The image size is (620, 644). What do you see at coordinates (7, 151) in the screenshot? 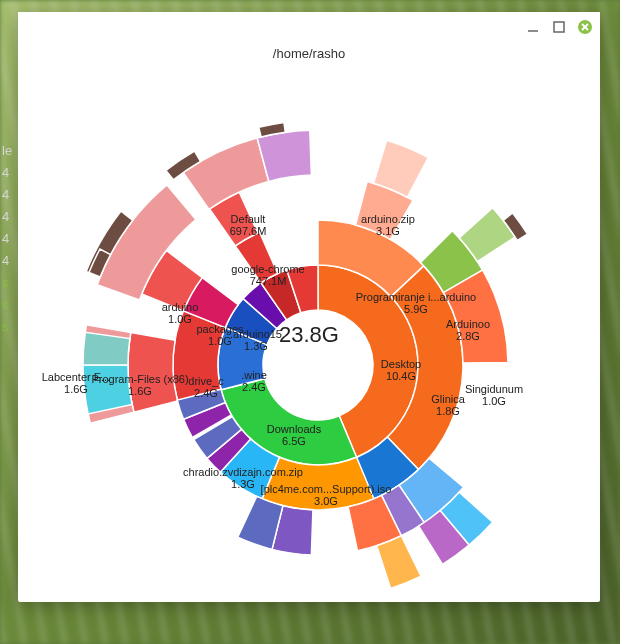
I see `side-line: le` at bounding box center [7, 151].